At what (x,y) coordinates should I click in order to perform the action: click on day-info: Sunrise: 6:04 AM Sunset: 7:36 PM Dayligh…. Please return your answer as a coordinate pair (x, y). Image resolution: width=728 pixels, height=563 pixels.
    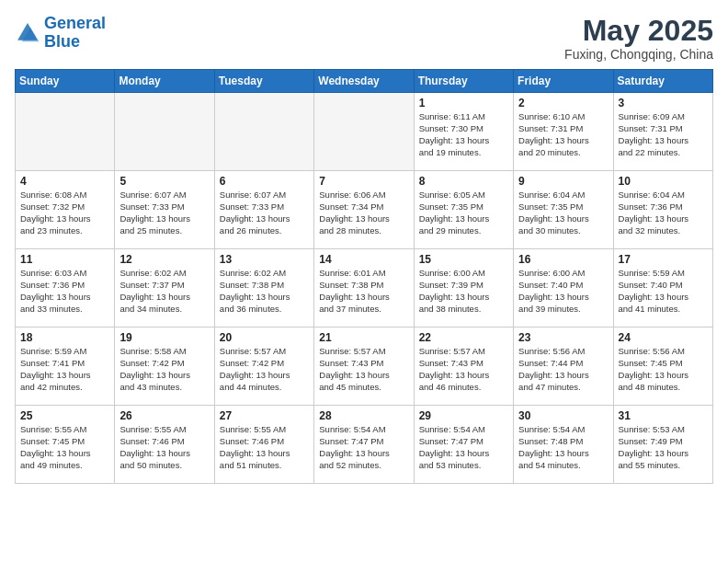
    Looking at the image, I should click on (664, 213).